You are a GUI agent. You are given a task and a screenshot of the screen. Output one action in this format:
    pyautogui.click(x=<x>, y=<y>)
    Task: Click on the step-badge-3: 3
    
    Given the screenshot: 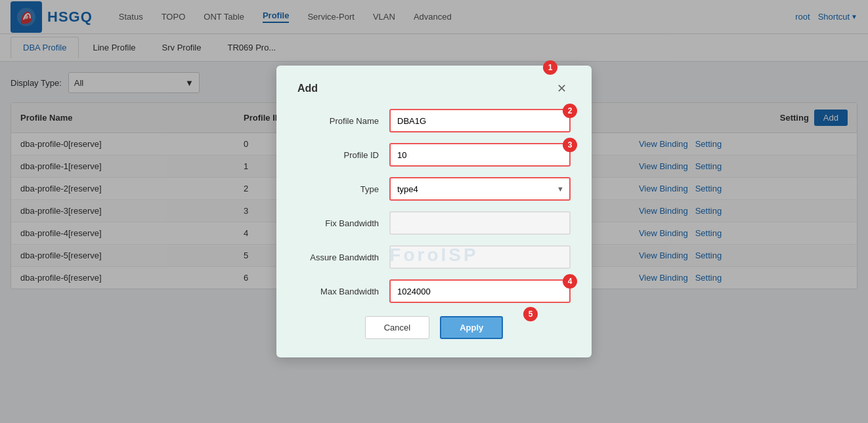 What is the action you would take?
    pyautogui.click(x=570, y=145)
    